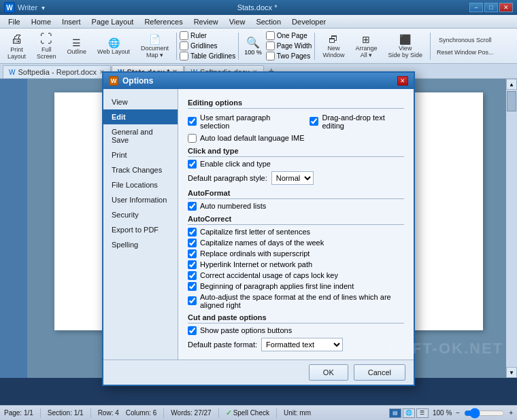 The height and width of the screenshot is (420, 517). What do you see at coordinates (465, 46) in the screenshot?
I see `sync-group: Synchronous Scroll Reset Window Pos...` at bounding box center [465, 46].